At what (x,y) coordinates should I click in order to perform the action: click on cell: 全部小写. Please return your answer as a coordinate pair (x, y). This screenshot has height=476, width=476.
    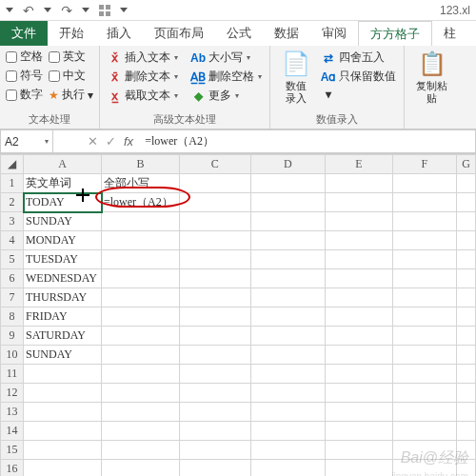
    Looking at the image, I should click on (141, 184).